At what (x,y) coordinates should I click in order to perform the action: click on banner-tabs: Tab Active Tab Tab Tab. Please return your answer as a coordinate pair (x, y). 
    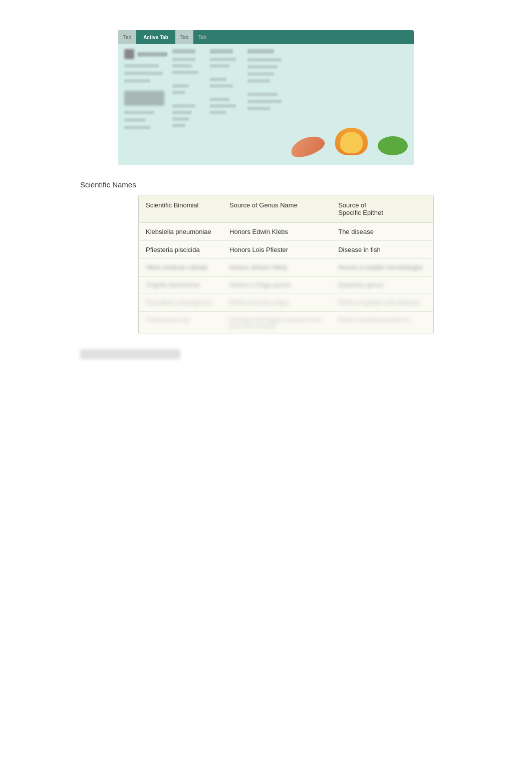
    Looking at the image, I should click on (266, 37).